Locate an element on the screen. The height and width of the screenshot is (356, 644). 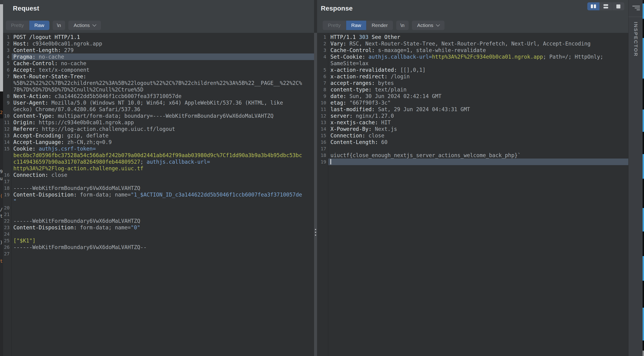
code-row: 14Accept-Language: zh-CN,zh;q=0.9 is located at coordinates (158, 142).